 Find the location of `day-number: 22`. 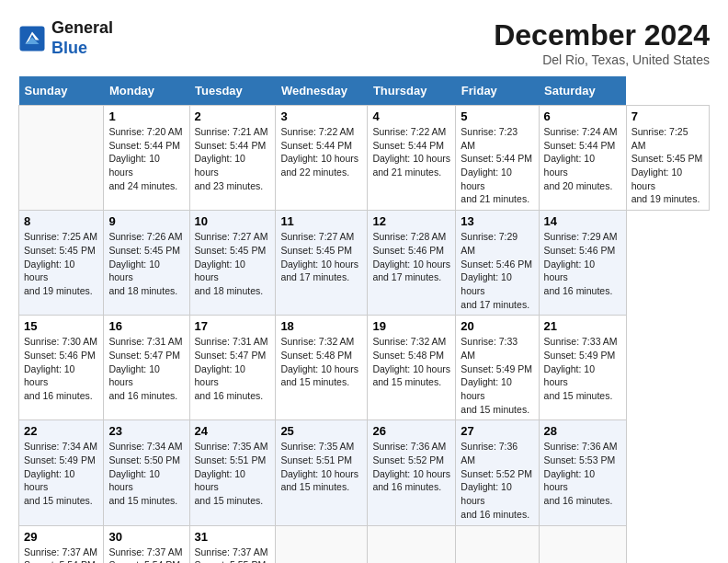

day-number: 22 is located at coordinates (61, 431).